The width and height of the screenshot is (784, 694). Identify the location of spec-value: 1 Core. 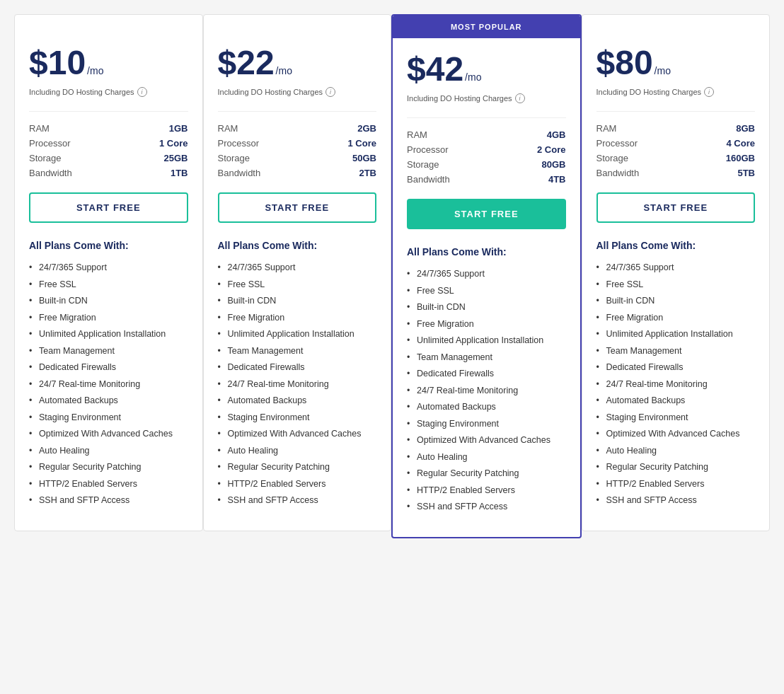
(362, 143).